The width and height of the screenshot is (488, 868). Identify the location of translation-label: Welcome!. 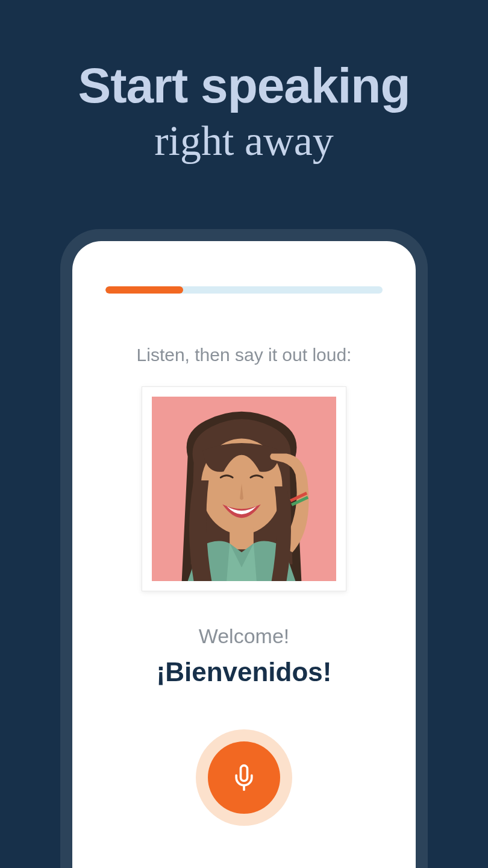
(245, 637).